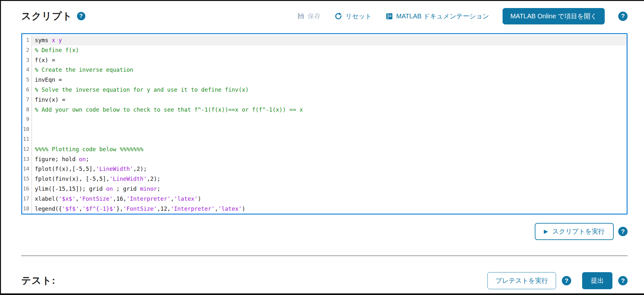 The width and height of the screenshot is (644, 295). Describe the element at coordinates (574, 232) in the screenshot. I see `run-script-button: ▶ スクリプトを実行` at that location.